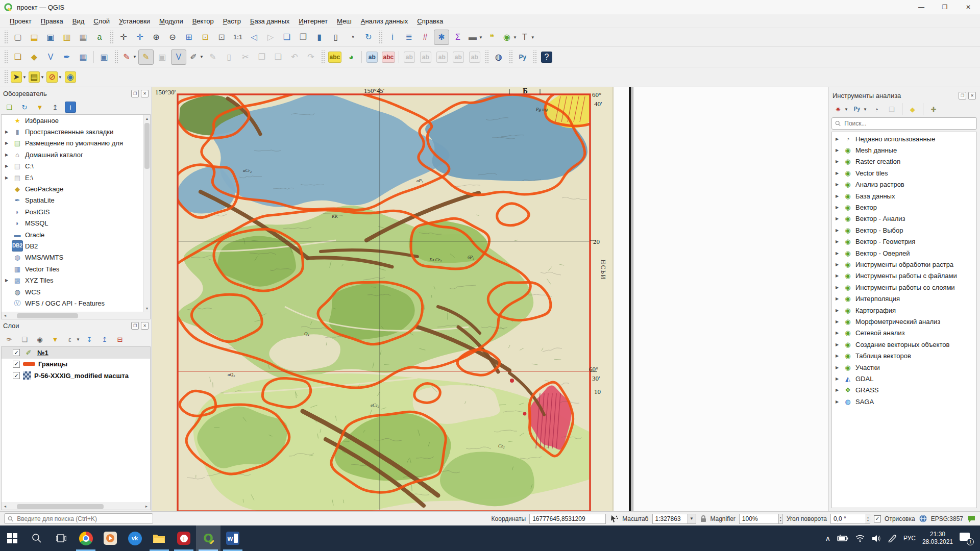  Describe the element at coordinates (963, 96) in the screenshot. I see `toolbox-float-button: ❐` at that location.